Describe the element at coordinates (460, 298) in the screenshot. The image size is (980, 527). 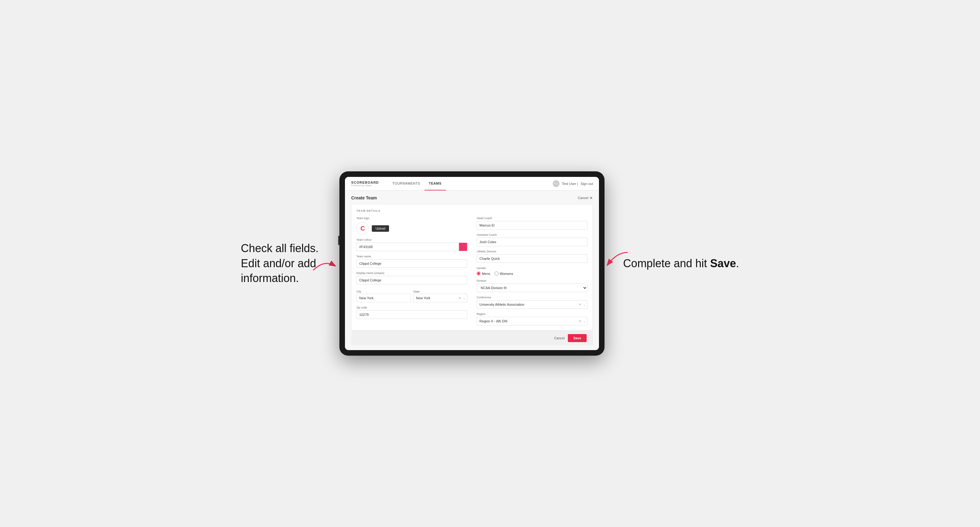
I see `state-clear-button: ✕` at that location.